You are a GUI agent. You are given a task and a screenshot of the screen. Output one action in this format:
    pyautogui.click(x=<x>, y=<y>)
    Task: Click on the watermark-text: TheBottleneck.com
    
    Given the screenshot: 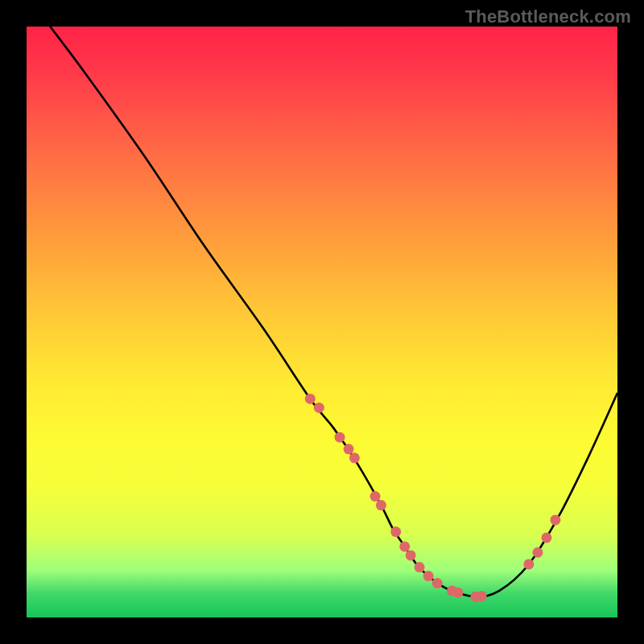 What is the action you would take?
    pyautogui.click(x=548, y=17)
    